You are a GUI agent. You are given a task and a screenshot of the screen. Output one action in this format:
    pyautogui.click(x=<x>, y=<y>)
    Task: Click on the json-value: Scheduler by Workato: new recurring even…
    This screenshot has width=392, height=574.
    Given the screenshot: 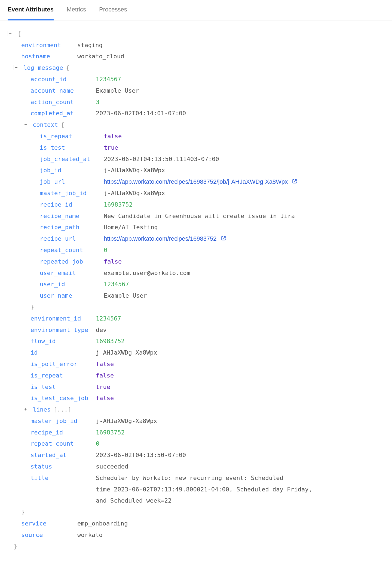 What is the action you would take?
    pyautogui.click(x=209, y=490)
    